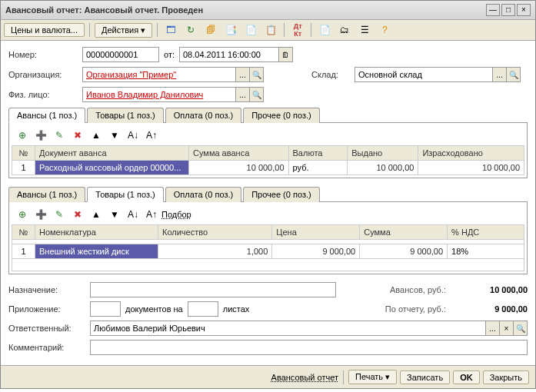 The height and width of the screenshot is (392, 536). Describe the element at coordinates (385, 30) in the screenshot. I see `help-icon: ?` at that location.